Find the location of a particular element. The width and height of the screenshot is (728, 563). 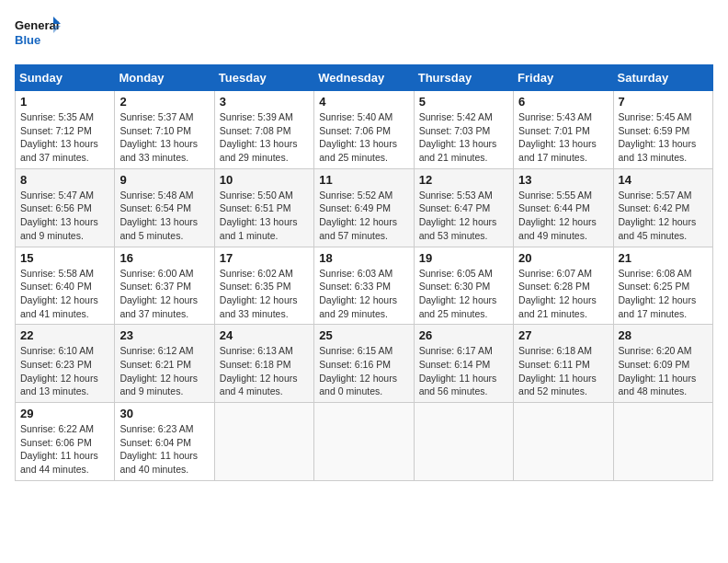

day-number: 10 is located at coordinates (265, 180).